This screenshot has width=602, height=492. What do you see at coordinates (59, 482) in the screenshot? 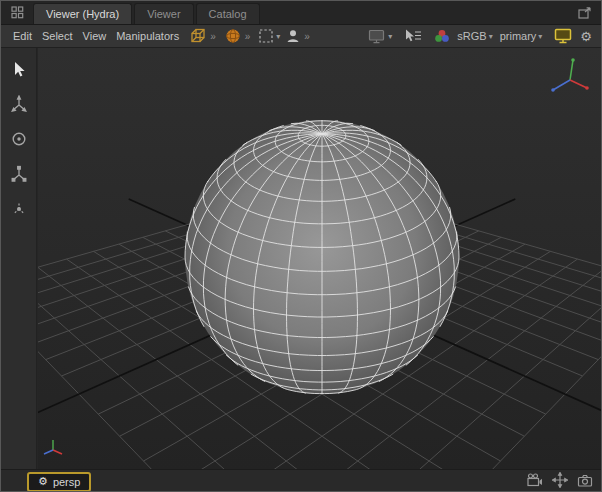
I see `camera-select-button: ⚙ persp` at bounding box center [59, 482].